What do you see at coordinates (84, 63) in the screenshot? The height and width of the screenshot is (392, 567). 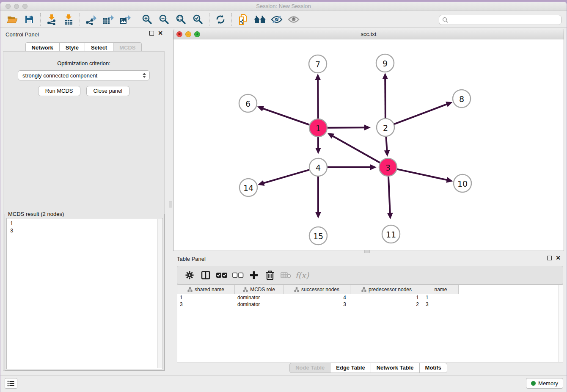 I see `optimization-criterion-label: Optimization criterion:` at bounding box center [84, 63].